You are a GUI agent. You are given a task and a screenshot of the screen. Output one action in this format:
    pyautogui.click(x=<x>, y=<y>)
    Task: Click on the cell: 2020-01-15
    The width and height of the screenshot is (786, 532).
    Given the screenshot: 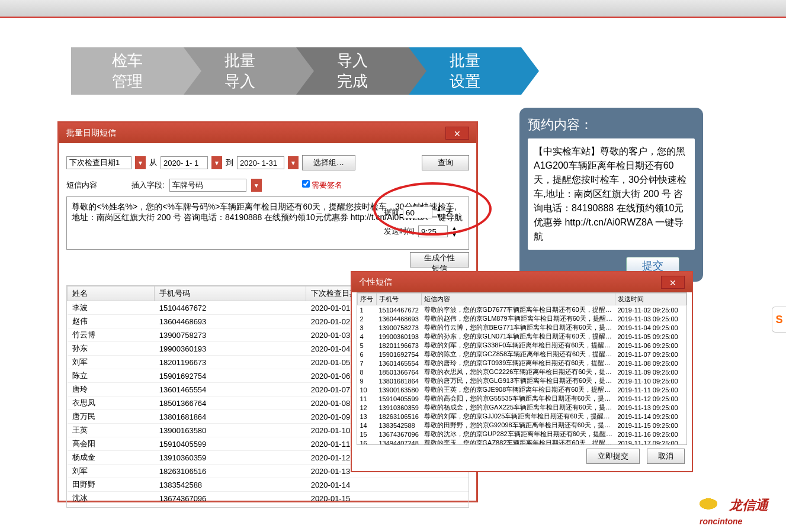 What is the action you would take?
    pyautogui.click(x=387, y=498)
    